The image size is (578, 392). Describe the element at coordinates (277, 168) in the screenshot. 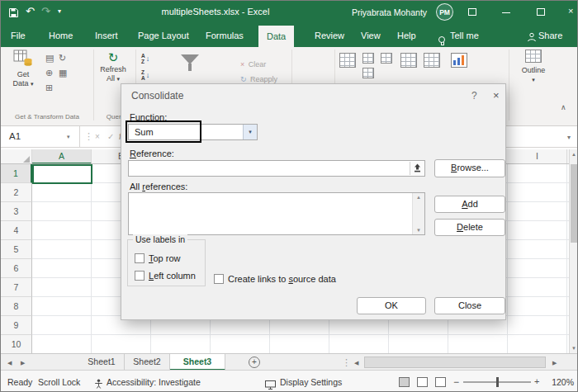

I see `reference-input` at that location.